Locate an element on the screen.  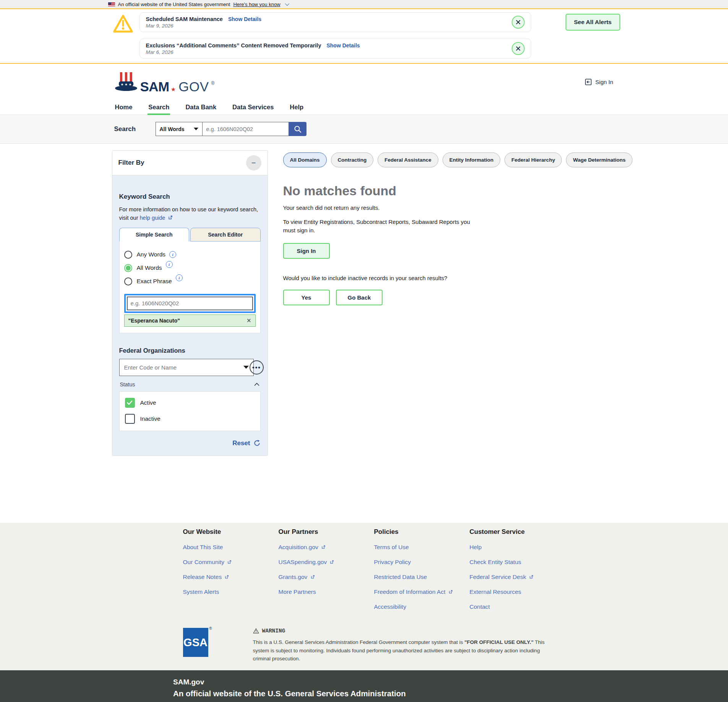
minus-icon: − is located at coordinates (254, 163).